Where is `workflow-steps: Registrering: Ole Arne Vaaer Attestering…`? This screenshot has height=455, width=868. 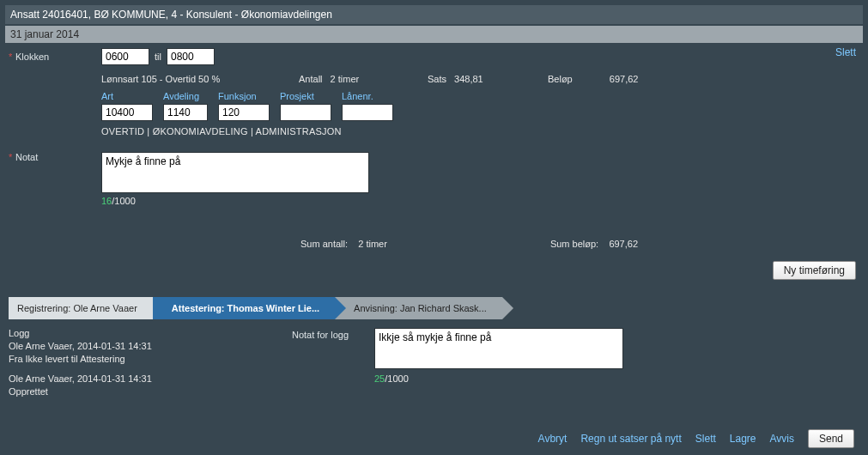 workflow-steps: Registrering: Ole Arne Vaaer Attestering… is located at coordinates (434, 308).